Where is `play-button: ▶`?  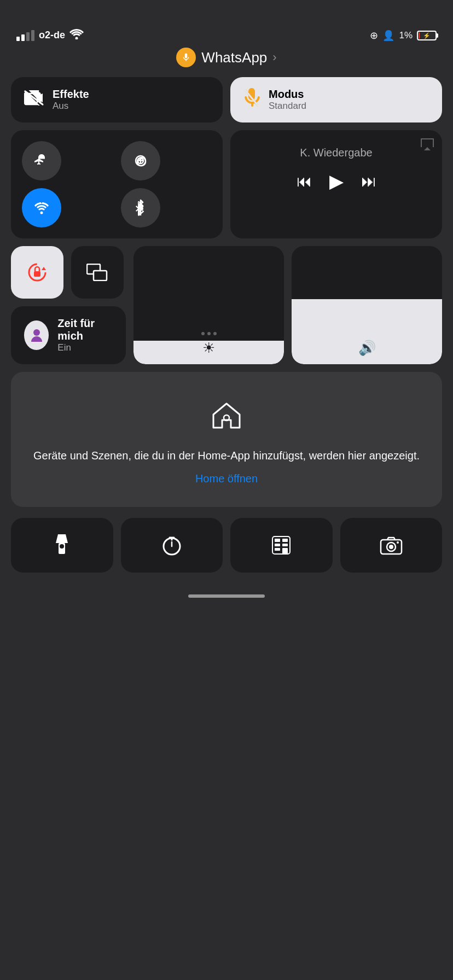 play-button: ▶ is located at coordinates (336, 181).